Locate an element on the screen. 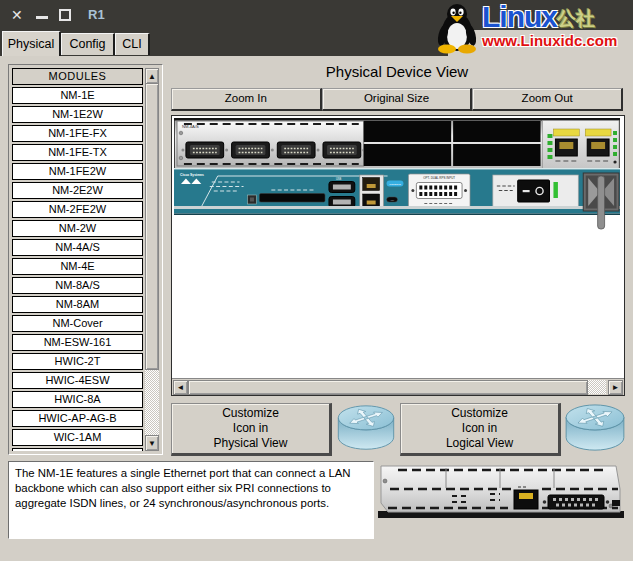 The image size is (633, 561). window-title: R1 is located at coordinates (96, 14).